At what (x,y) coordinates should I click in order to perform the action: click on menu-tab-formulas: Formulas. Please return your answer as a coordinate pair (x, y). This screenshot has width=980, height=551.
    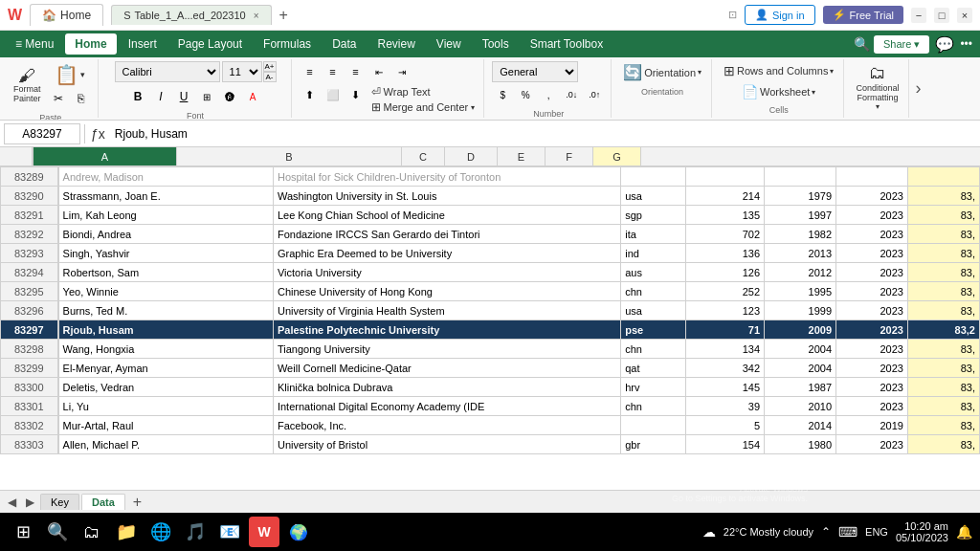
    Looking at the image, I should click on (287, 44).